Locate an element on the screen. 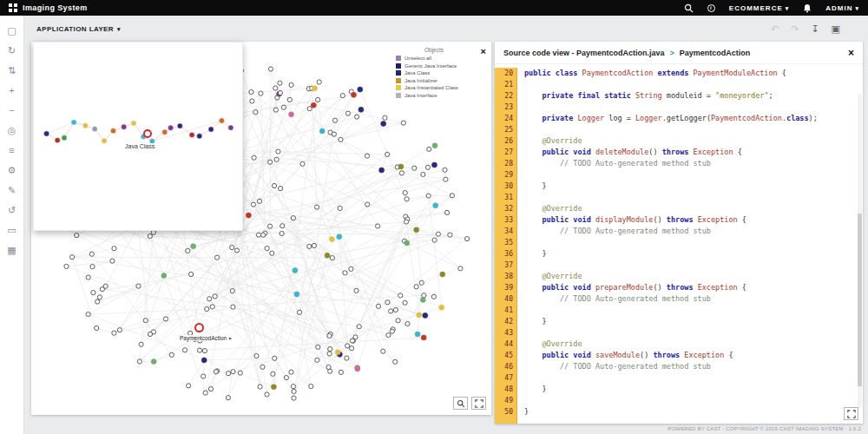  legend-item: Java Initializer is located at coordinates (434, 81).